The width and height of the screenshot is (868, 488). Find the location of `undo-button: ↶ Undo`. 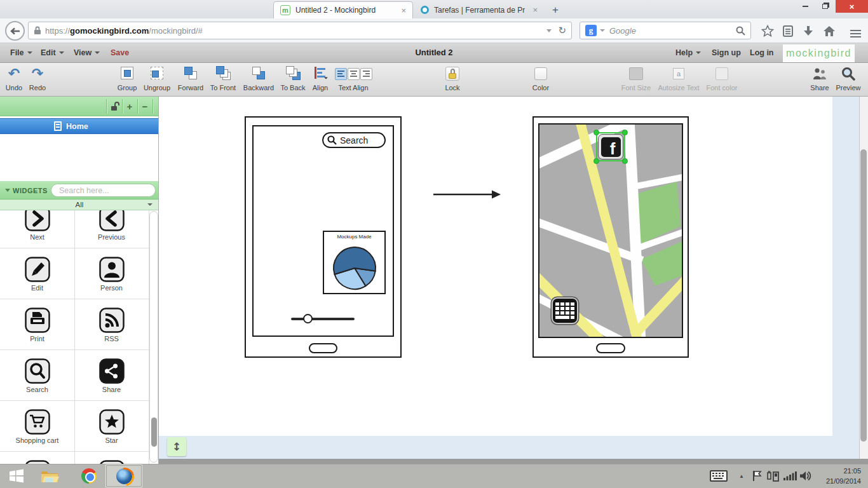

undo-button: ↶ Undo is located at coordinates (14, 80).